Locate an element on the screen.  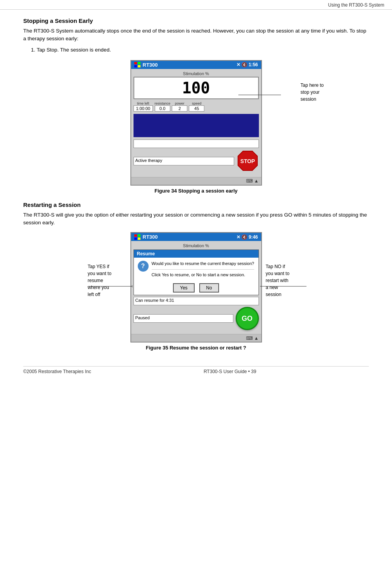
footer-left: ©2005 Restorative Therapies Inc is located at coordinates (57, 372).